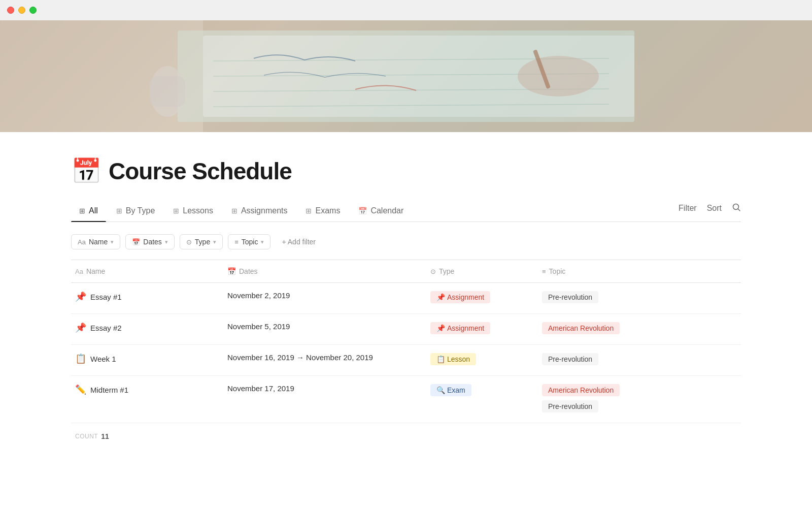  Describe the element at coordinates (249, 242) in the screenshot. I see `filter-topic: ≡Topic▾` at that location.